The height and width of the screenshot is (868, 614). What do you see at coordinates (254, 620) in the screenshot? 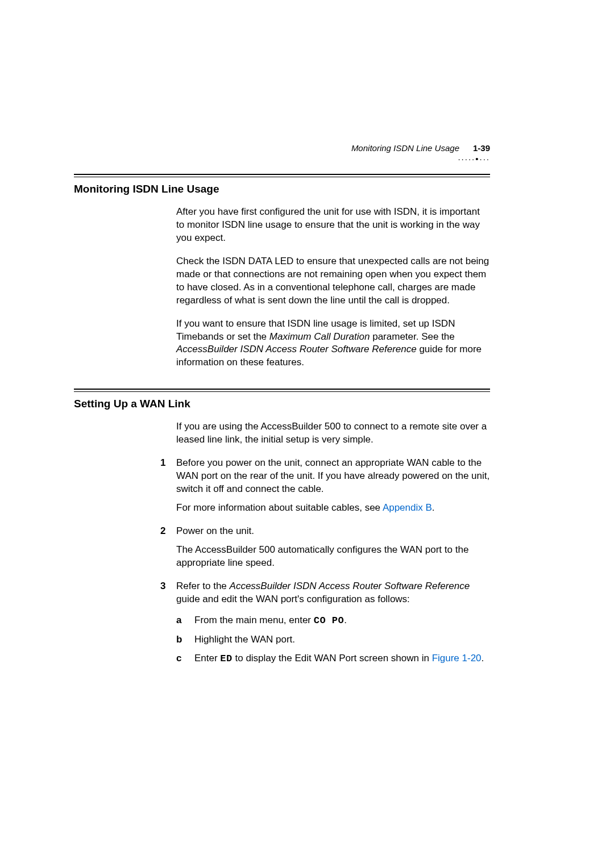
I see `text: From the main menu, enter` at bounding box center [254, 620].